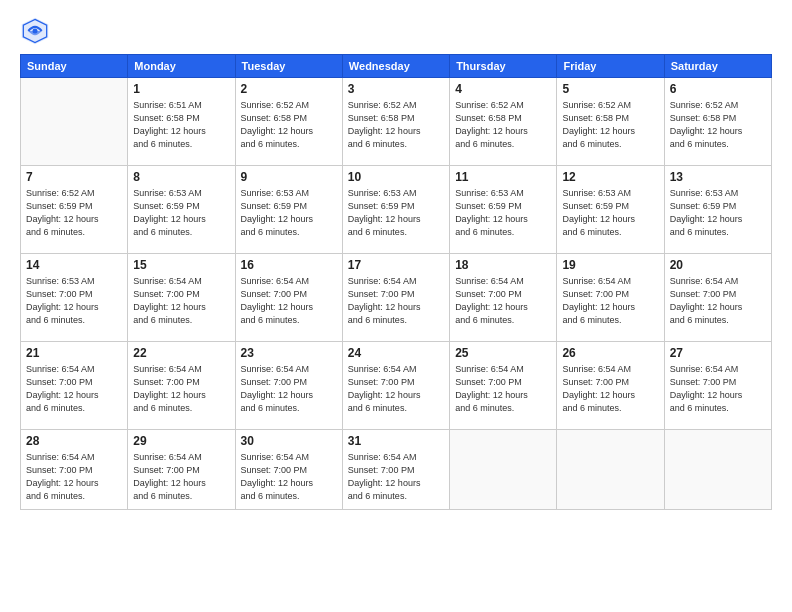 This screenshot has width=792, height=612. I want to click on day-number: 5, so click(610, 90).